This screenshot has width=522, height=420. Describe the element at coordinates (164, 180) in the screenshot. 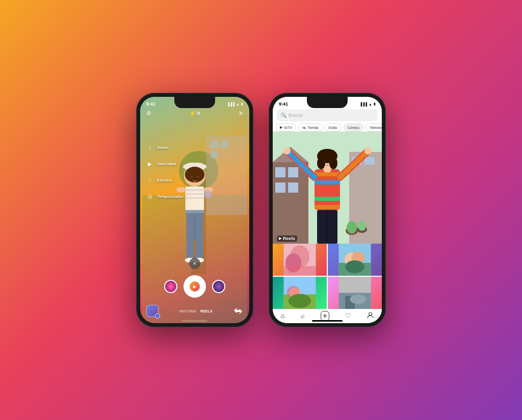

I see `effects-menu-item: ☃ Efectos` at that location.